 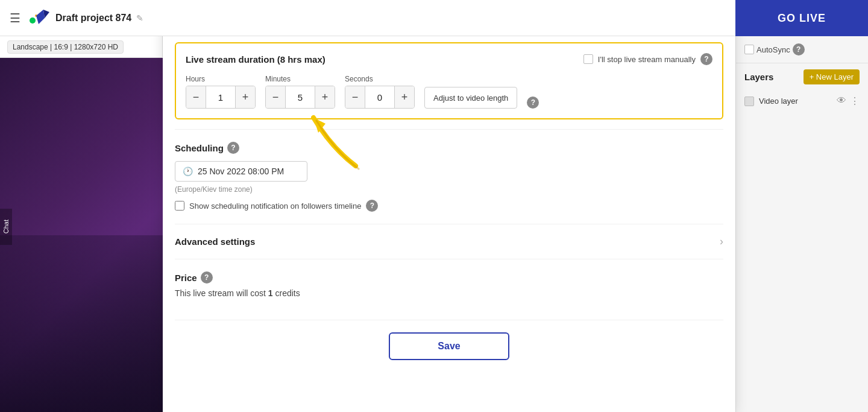 I want to click on notification-help-icon: ?, so click(x=372, y=206).